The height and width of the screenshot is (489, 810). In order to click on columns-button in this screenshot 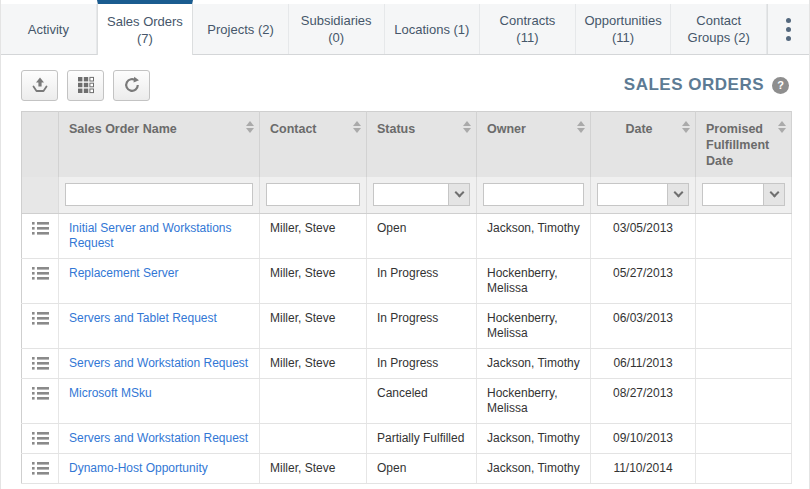, I will do `click(86, 86)`.